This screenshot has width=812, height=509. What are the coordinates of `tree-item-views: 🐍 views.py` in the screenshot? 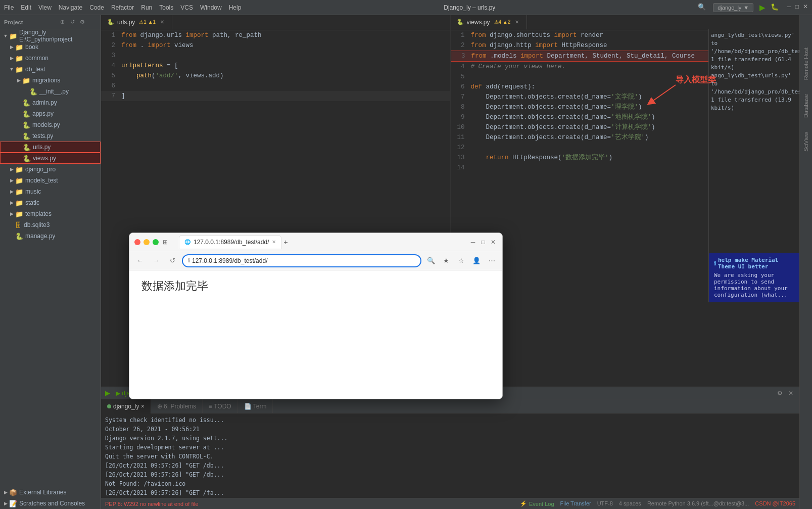 It's located at (51, 158).